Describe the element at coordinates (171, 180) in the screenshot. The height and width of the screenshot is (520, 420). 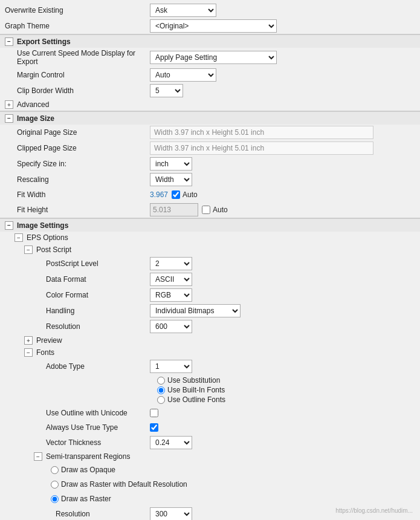
I see `rescaling-select: Width` at that location.